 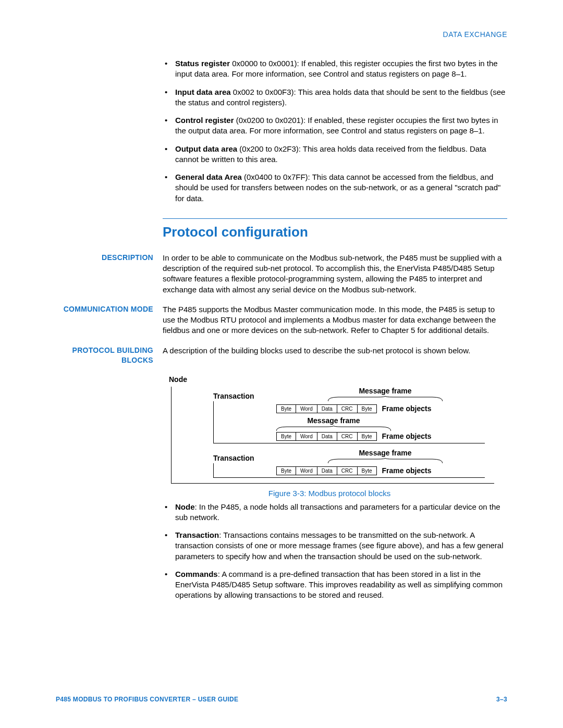 What do you see at coordinates (349, 422) in the screenshot?
I see `diagram-transaction-box: Byte Word Data CRC Byte Frame objects Me…` at bounding box center [349, 422].